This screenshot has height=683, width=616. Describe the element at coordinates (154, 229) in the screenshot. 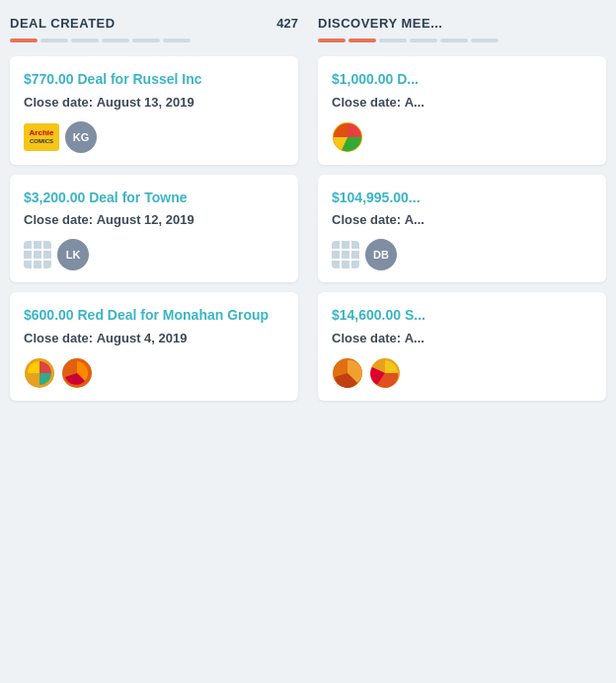

I see `deal-card: $3,200.00 Deal for Towne Close date: Aug…` at that location.